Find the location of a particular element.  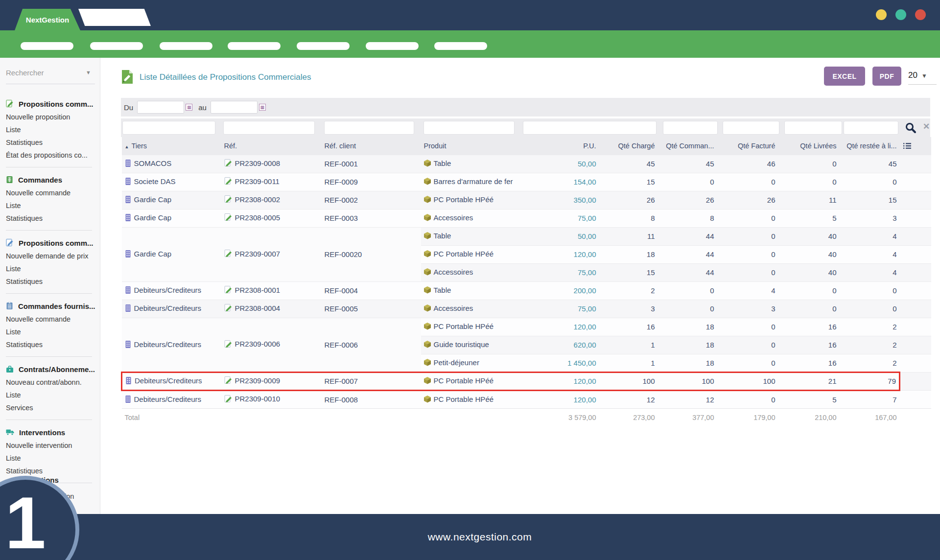

blank-tab is located at coordinates (115, 18).